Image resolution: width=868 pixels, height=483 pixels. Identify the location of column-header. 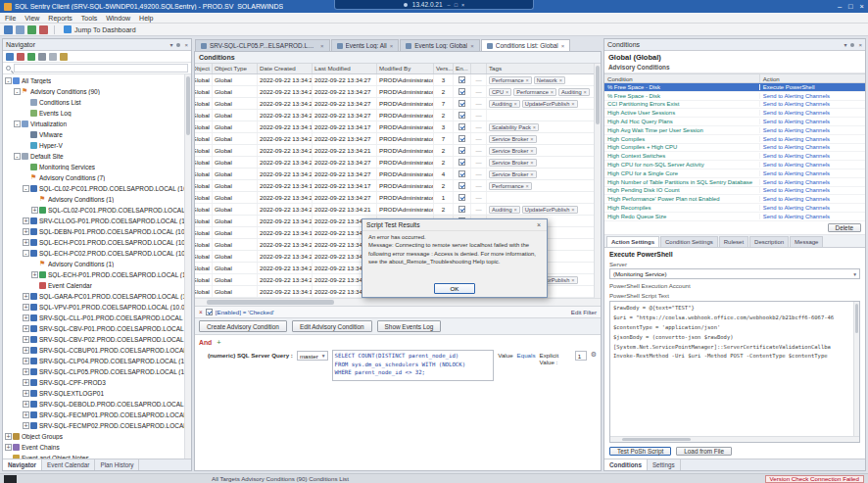
(479, 69).